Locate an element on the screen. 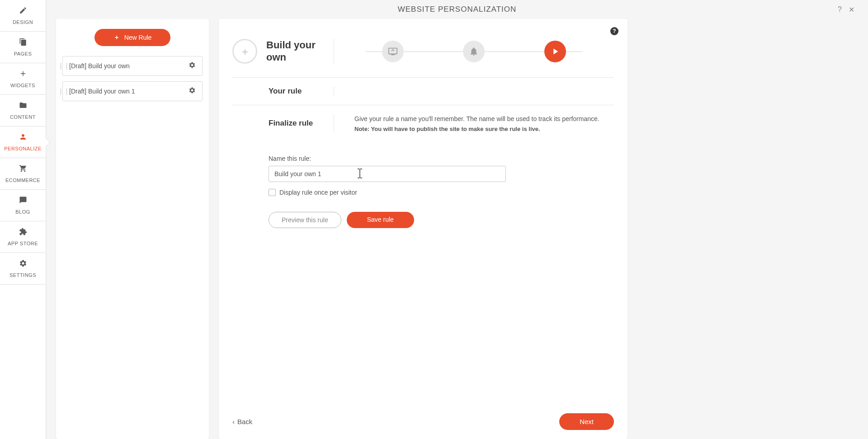 The height and width of the screenshot is (439, 868). pages-icon is located at coordinates (23, 43).